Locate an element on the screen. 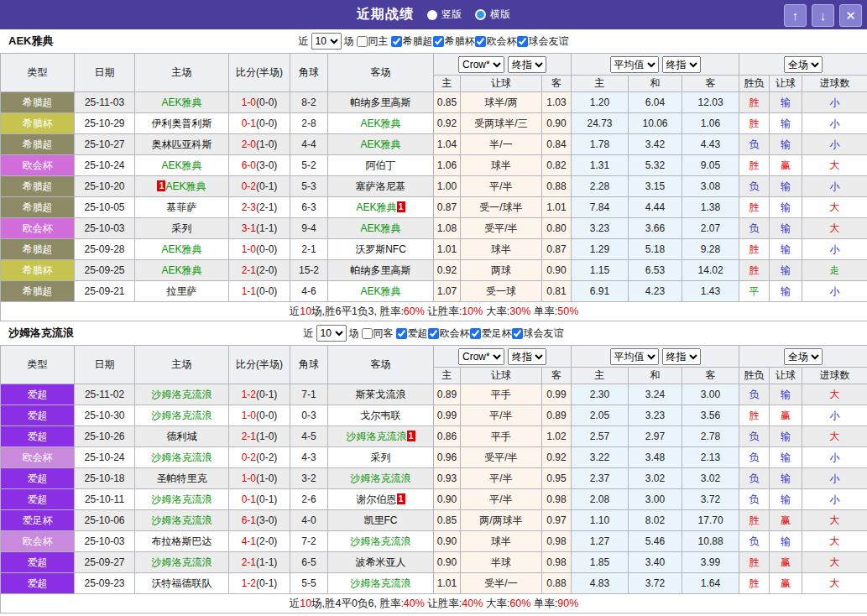 This screenshot has height=616, width=867. avg-home-cell: 1.31 is located at coordinates (600, 166).